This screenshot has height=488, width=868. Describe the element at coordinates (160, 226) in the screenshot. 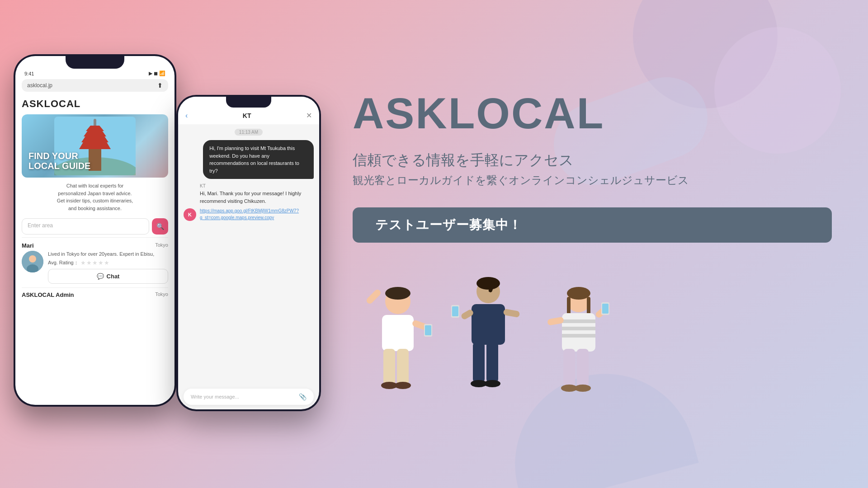

I see `search-button: 🔍` at that location.